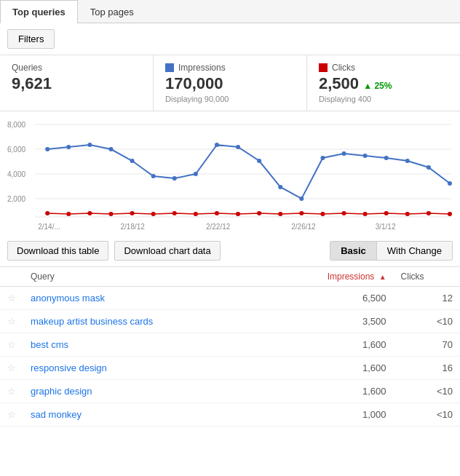 The width and height of the screenshot is (460, 476). Describe the element at coordinates (167, 250) in the screenshot. I see `download-chart-button: Download chart data` at that location.